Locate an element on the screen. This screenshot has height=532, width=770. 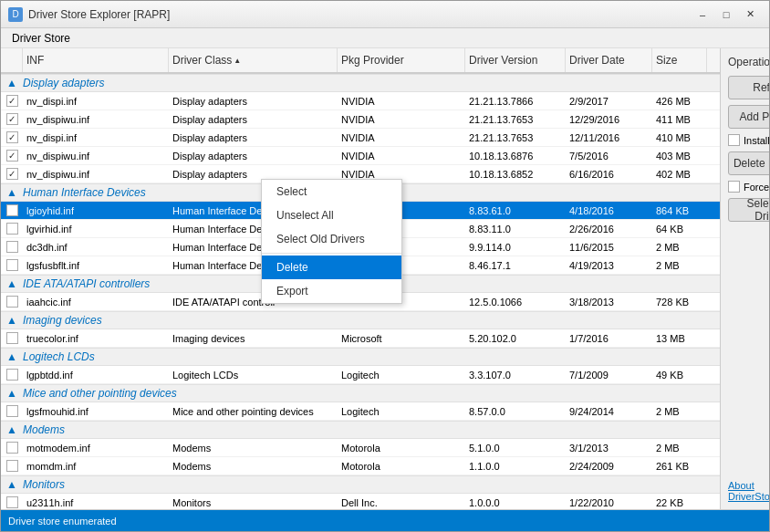
status-bar: Driver store enumerated is located at coordinates (385, 520).